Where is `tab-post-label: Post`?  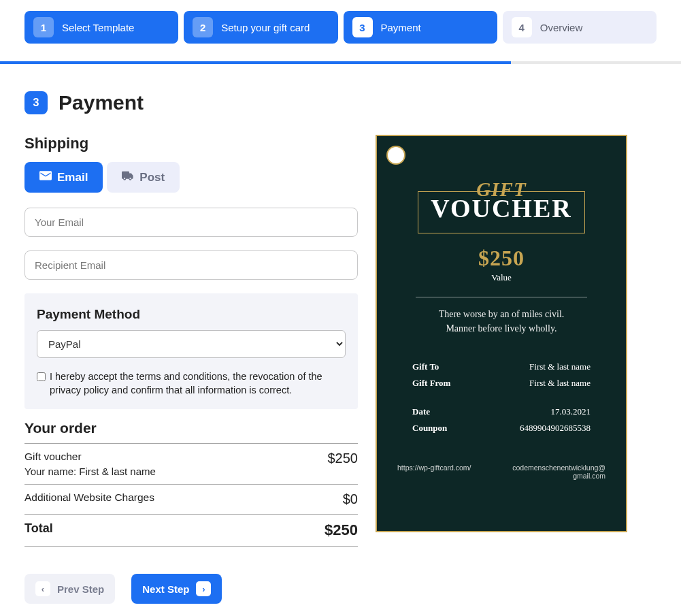 tab-post-label: Post is located at coordinates (152, 178).